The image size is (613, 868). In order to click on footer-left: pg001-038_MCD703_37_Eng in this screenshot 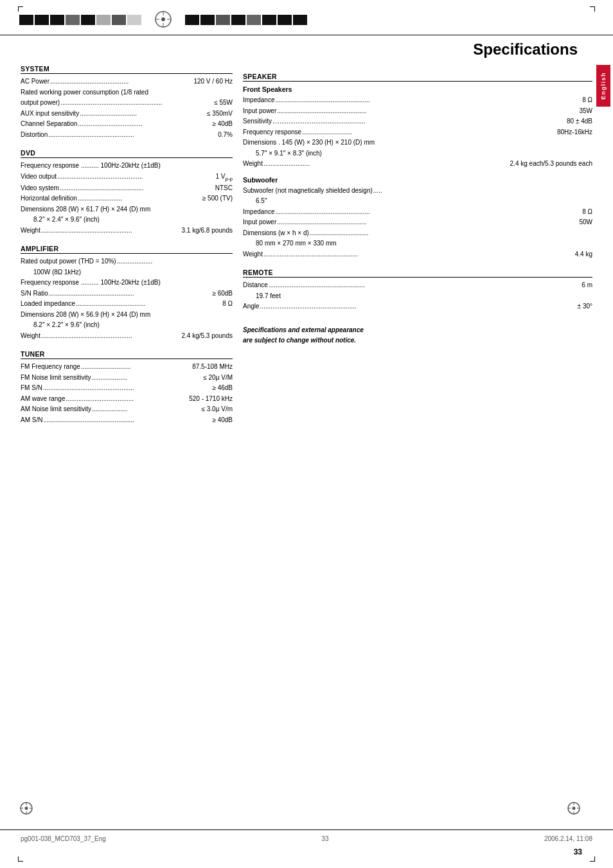, I will do `click(63, 839)`.